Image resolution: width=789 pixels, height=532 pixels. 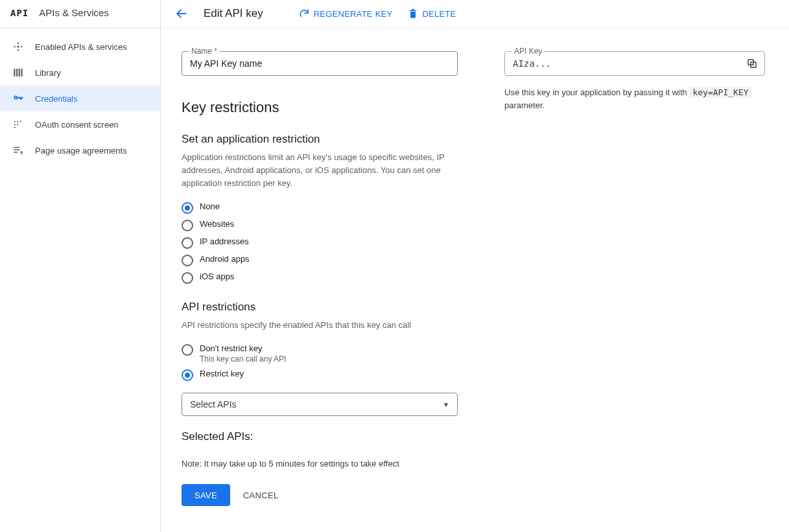 What do you see at coordinates (80, 150) in the screenshot?
I see `sidebar-item-page-usage-agreements: Page usage agreements` at bounding box center [80, 150].